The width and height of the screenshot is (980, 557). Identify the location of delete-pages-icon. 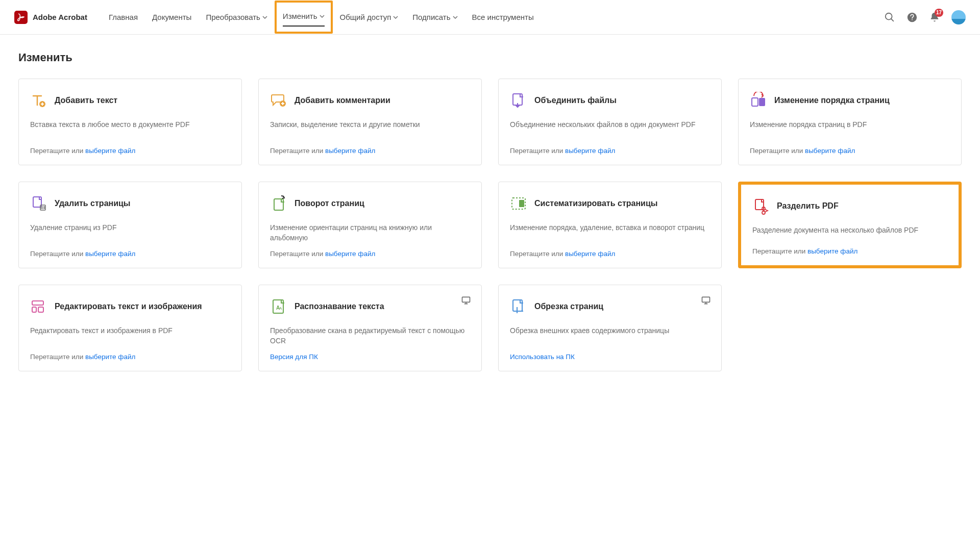
(39, 204).